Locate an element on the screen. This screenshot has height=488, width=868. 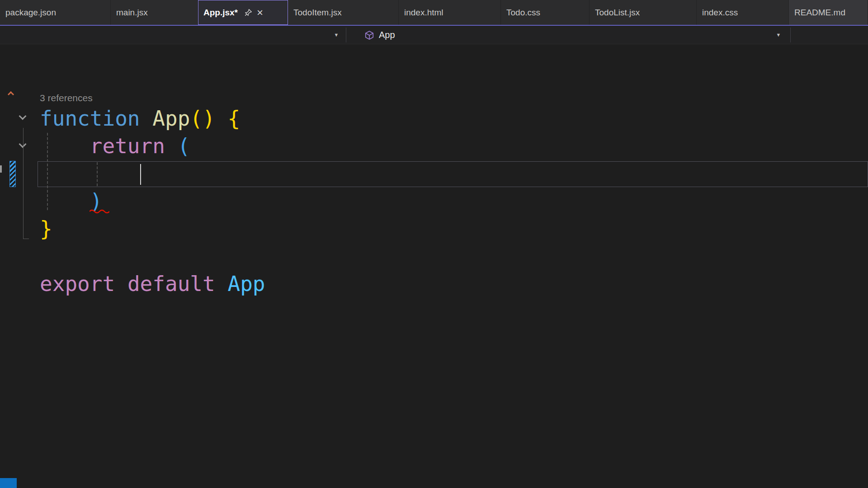
changed-line-indicator is located at coordinates (13, 174).